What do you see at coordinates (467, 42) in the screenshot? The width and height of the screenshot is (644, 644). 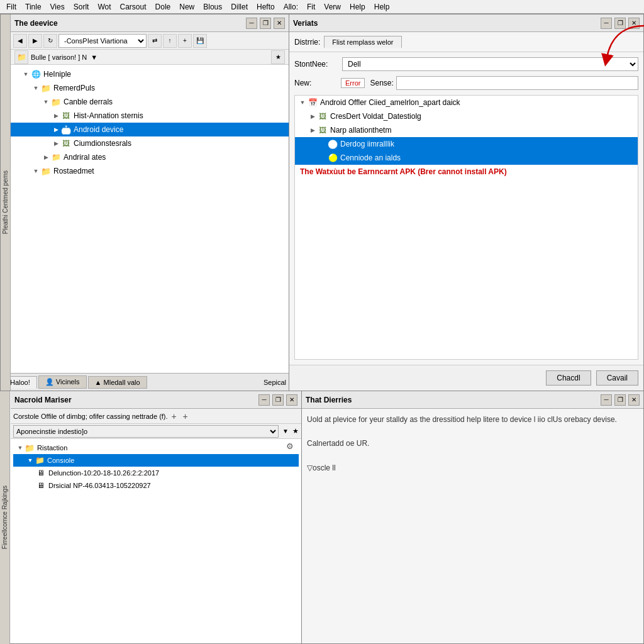 I see `distrrie-row: Distrrie: Flist remplass welor` at bounding box center [467, 42].